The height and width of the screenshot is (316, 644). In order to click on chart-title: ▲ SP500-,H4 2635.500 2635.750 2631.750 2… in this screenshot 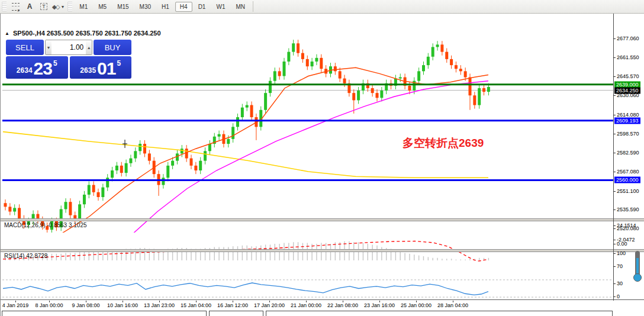, I will do `click(83, 33)`.